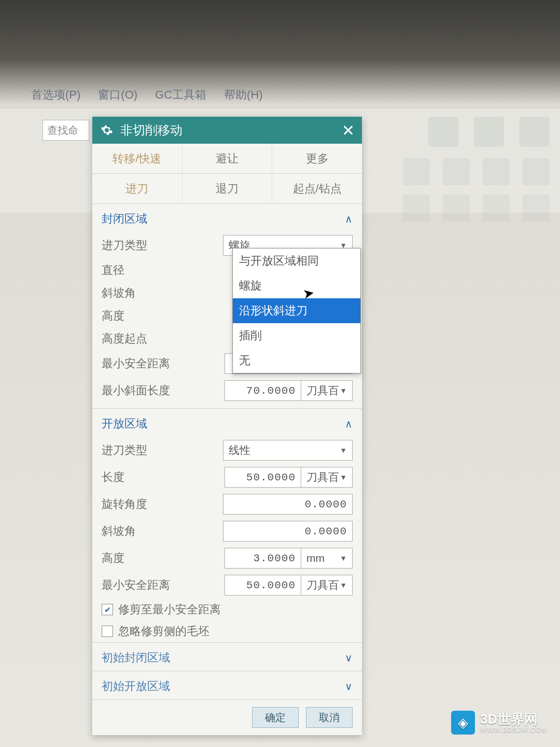 The width and height of the screenshot is (560, 747). I want to click on cancel-button: 取消, so click(329, 717).